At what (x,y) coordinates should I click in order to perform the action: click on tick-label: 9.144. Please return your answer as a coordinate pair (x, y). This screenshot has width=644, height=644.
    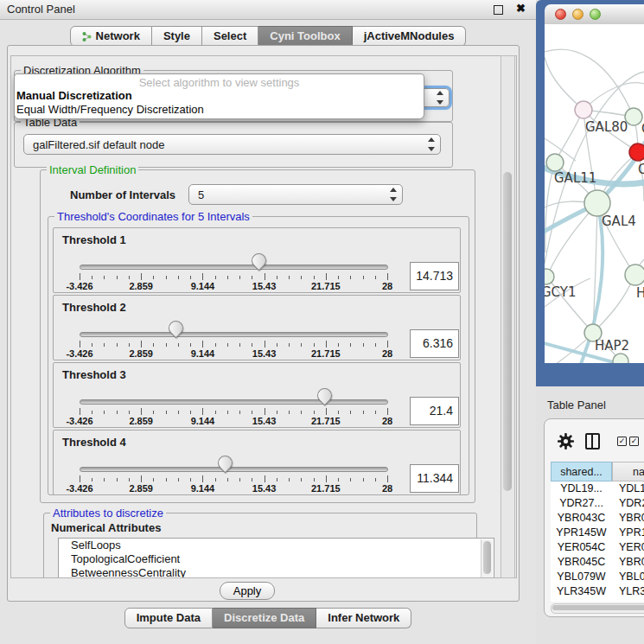
    Looking at the image, I should click on (203, 286).